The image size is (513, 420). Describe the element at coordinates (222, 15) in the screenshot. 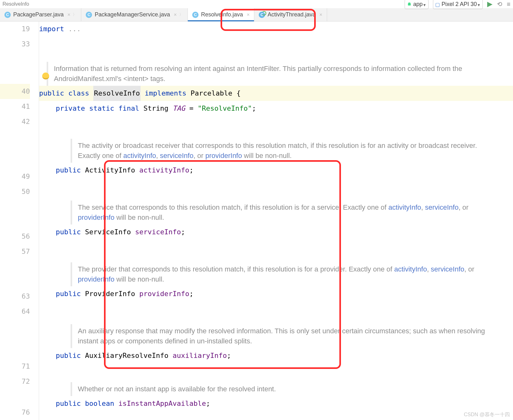

I see `tab-label: ResolveInfo.java` at that location.